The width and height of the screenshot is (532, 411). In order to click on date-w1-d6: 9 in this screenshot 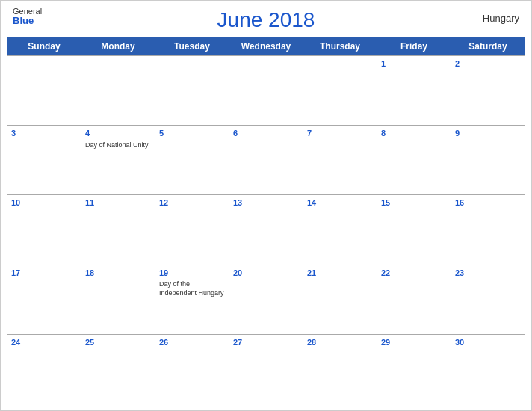, I will do `click(488, 133)`.